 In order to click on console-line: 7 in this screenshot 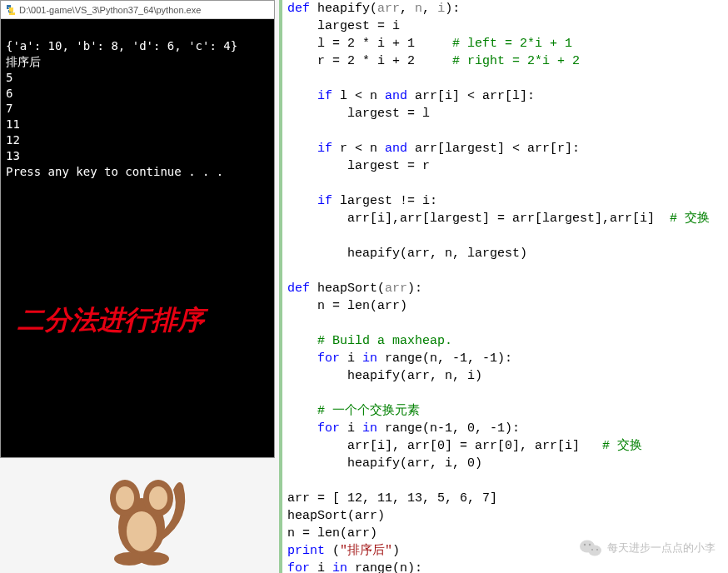, I will do `click(9, 108)`.